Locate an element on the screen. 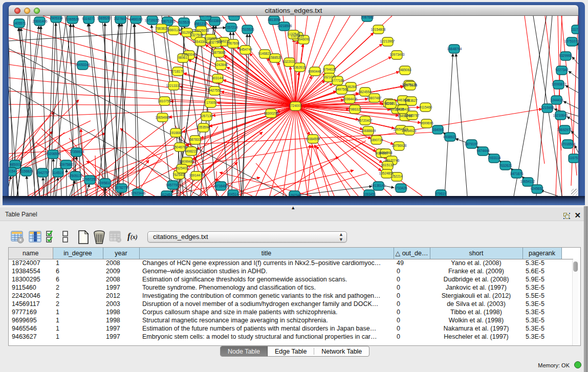 The height and width of the screenshot is (372, 588). svg-text: 8454749 is located at coordinates (246, 49).